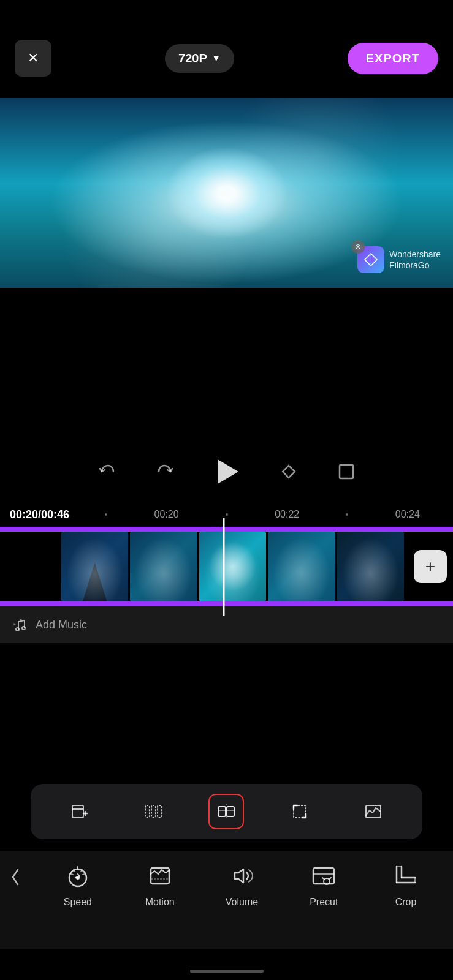  What do you see at coordinates (227, 714) in the screenshot?
I see `empty-area` at bounding box center [227, 714].